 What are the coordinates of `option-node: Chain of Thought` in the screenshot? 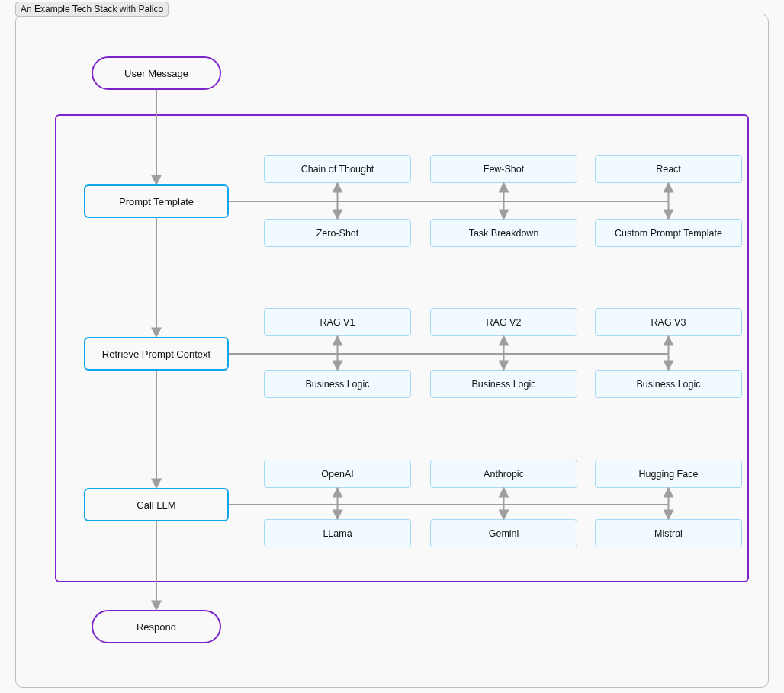 It's located at (337, 169).